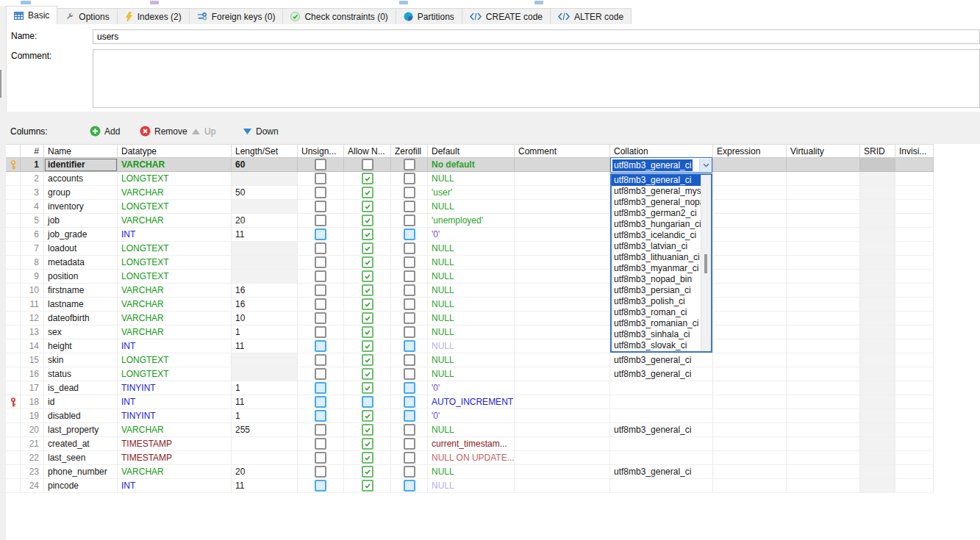 The height and width of the screenshot is (540, 980). I want to click on cell-name: job_grade, so click(81, 235).